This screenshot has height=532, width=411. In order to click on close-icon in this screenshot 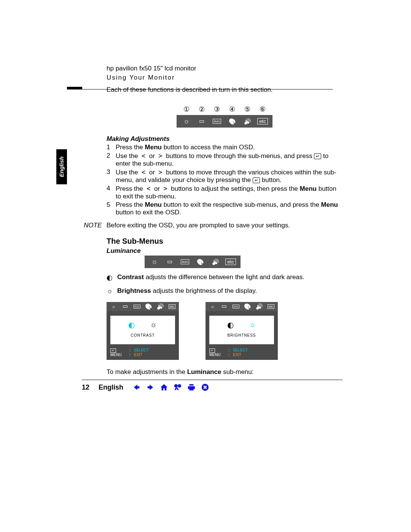, I will do `click(205, 387)`.